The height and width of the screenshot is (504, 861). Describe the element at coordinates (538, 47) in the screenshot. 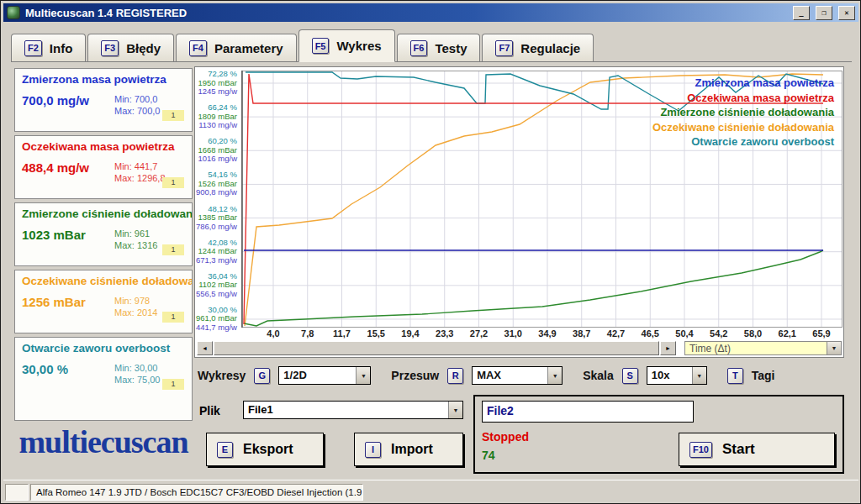

I see `tab-regulacje: F7Regulacje` at that location.